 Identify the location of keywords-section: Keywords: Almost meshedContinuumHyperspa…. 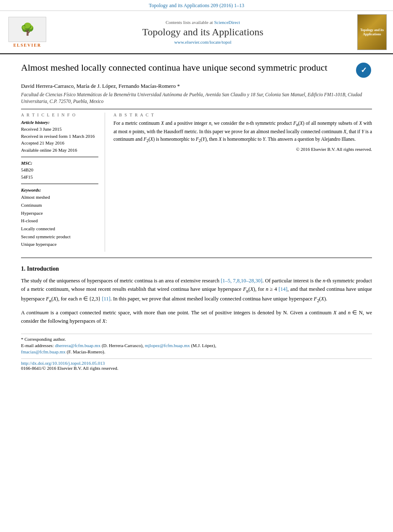
(60, 218).